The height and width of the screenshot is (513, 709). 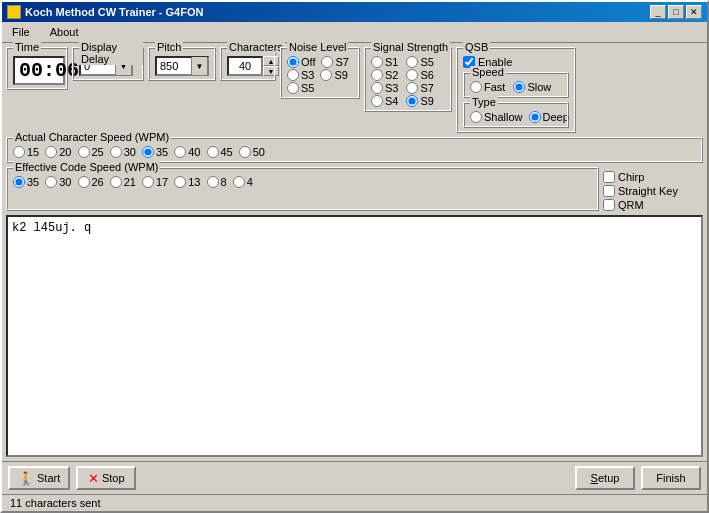 I want to click on characters-label: Characters, so click(x=256, y=47).